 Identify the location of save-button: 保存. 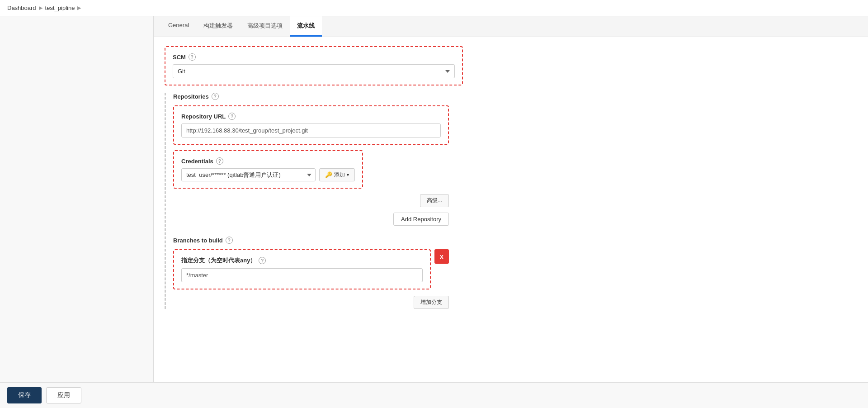
(24, 395).